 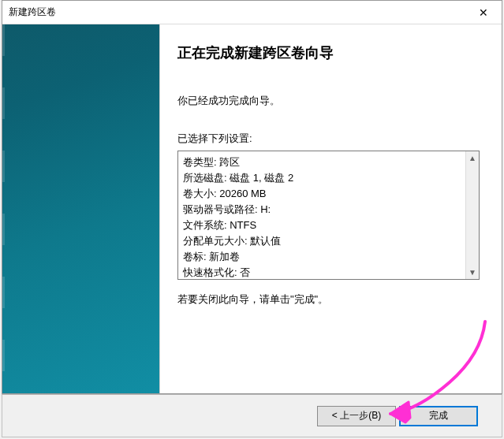 What do you see at coordinates (322, 194) in the screenshot?
I see `settings-line: 卷大小: 20260 MB` at bounding box center [322, 194].